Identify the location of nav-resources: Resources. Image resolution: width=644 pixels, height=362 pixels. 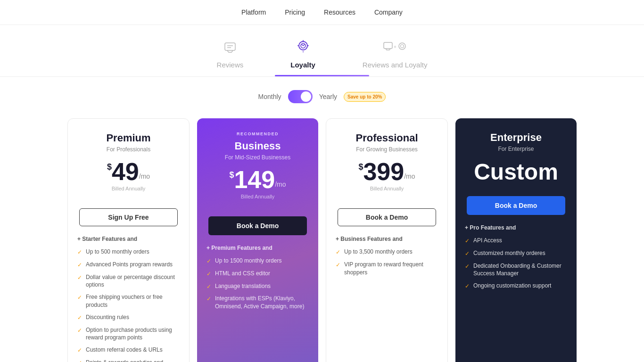
(339, 12).